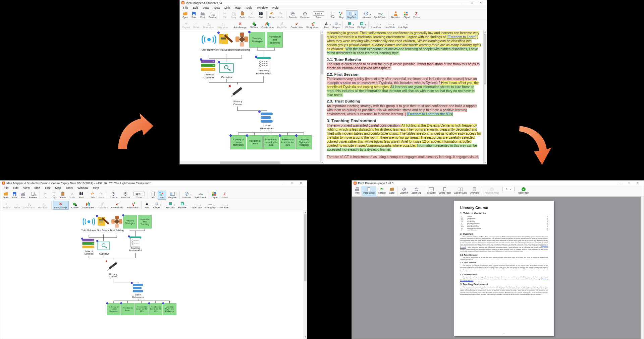  Describe the element at coordinates (213, 15) in the screenshot. I see `preview-button: Preview` at that location.